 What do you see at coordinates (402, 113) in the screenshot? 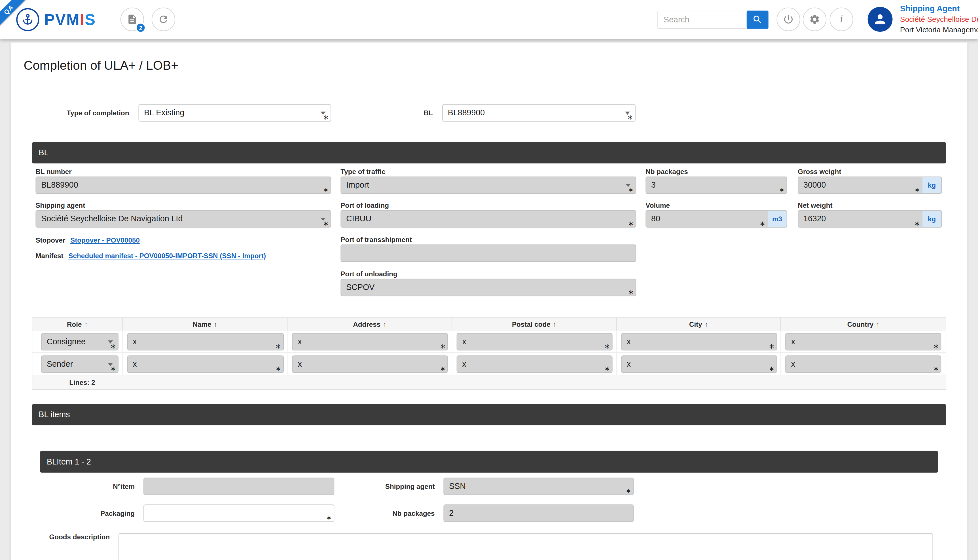
I see `bl-picker-label: BL` at bounding box center [402, 113].